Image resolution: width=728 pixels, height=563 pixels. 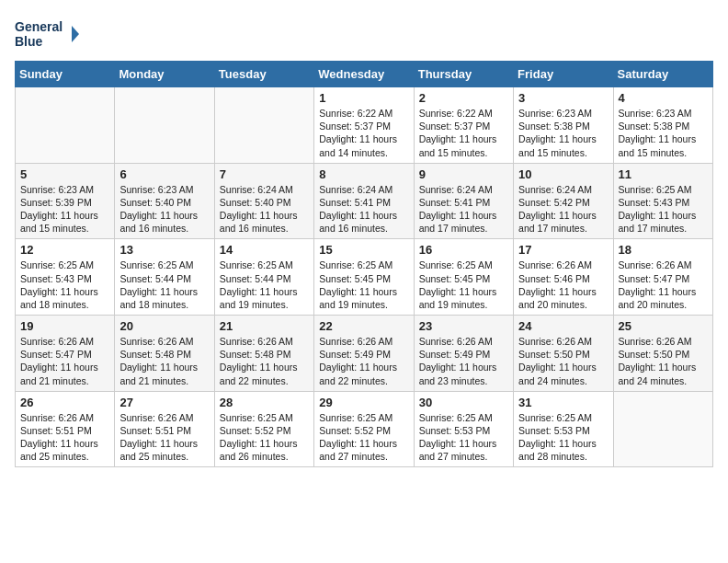 I want to click on day-number: 4, so click(x=664, y=98).